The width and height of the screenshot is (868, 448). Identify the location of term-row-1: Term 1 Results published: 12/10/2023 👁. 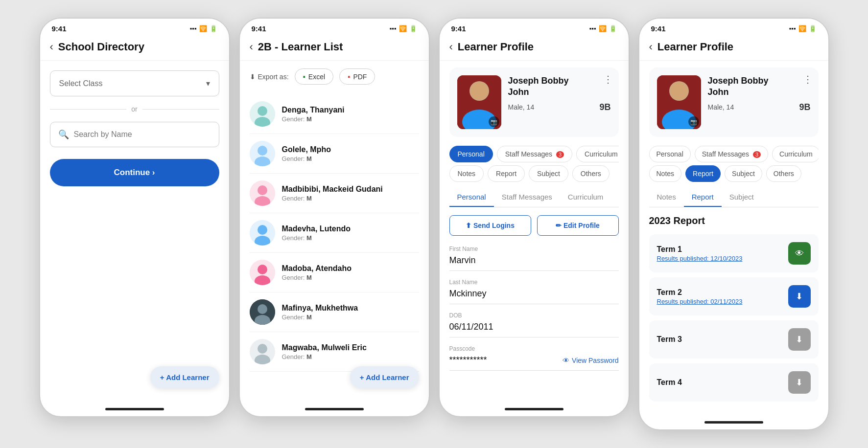
(734, 253).